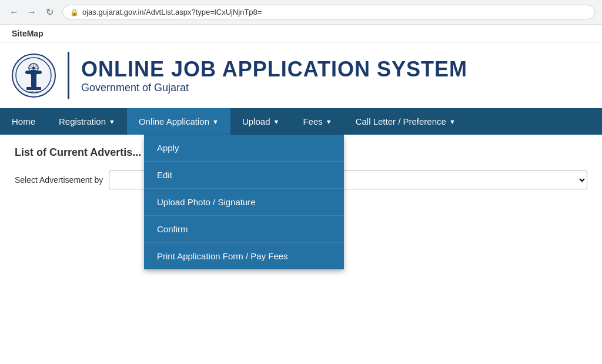 The height and width of the screenshot is (364, 602). What do you see at coordinates (244, 202) in the screenshot?
I see `online-application-dropdown: Apply Edit Upload Photo / Signature Conf…` at bounding box center [244, 202].